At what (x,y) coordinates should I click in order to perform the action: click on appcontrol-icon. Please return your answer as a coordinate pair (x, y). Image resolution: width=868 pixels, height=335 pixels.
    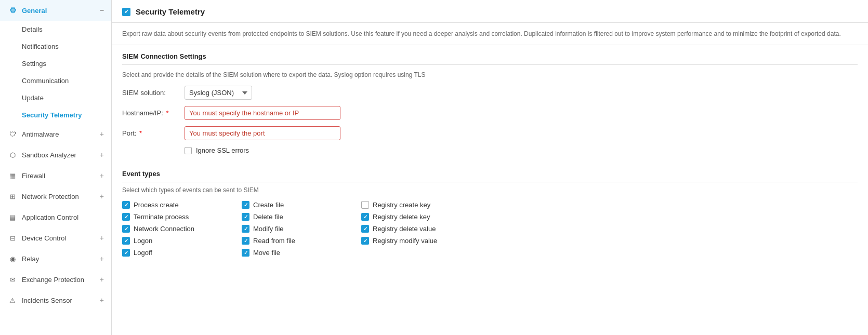
    Looking at the image, I should click on (12, 217).